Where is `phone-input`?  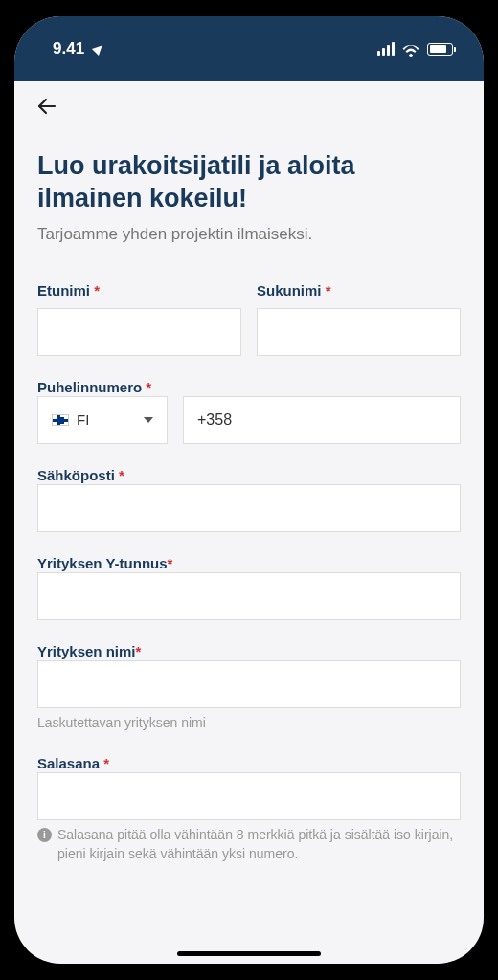 phone-input is located at coordinates (322, 420).